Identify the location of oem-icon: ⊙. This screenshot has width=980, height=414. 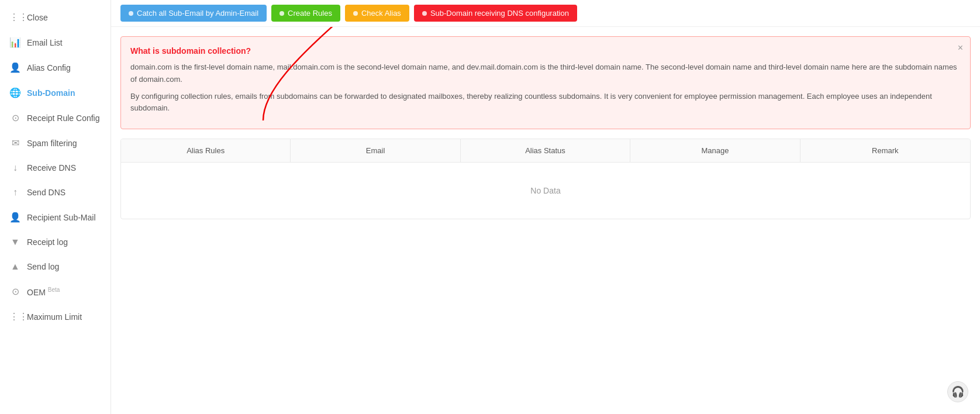
(15, 291).